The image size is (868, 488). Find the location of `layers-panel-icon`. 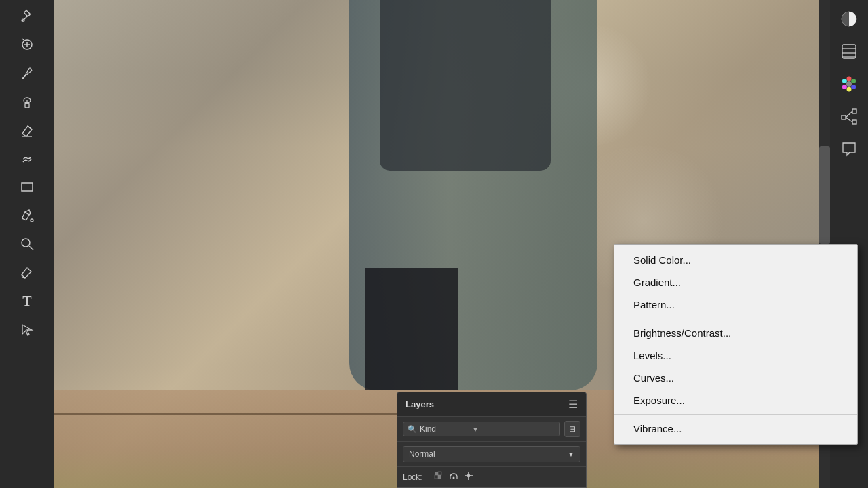

layers-panel-icon is located at coordinates (849, 52).